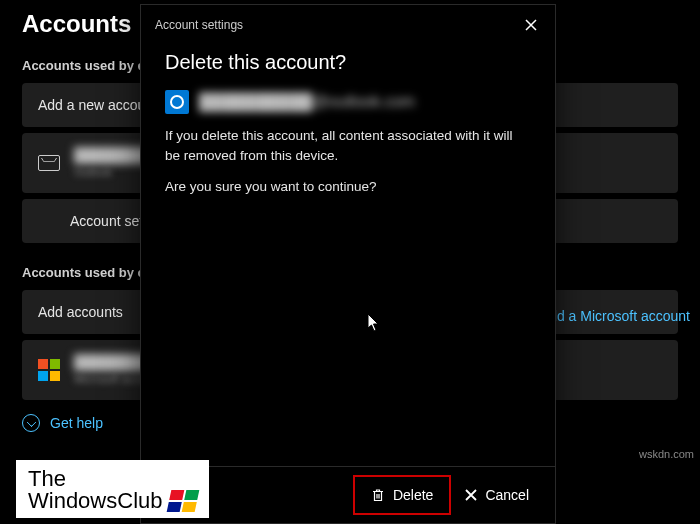 This screenshot has height=524, width=700. Describe the element at coordinates (177, 102) in the screenshot. I see `outlook-icon` at that location.